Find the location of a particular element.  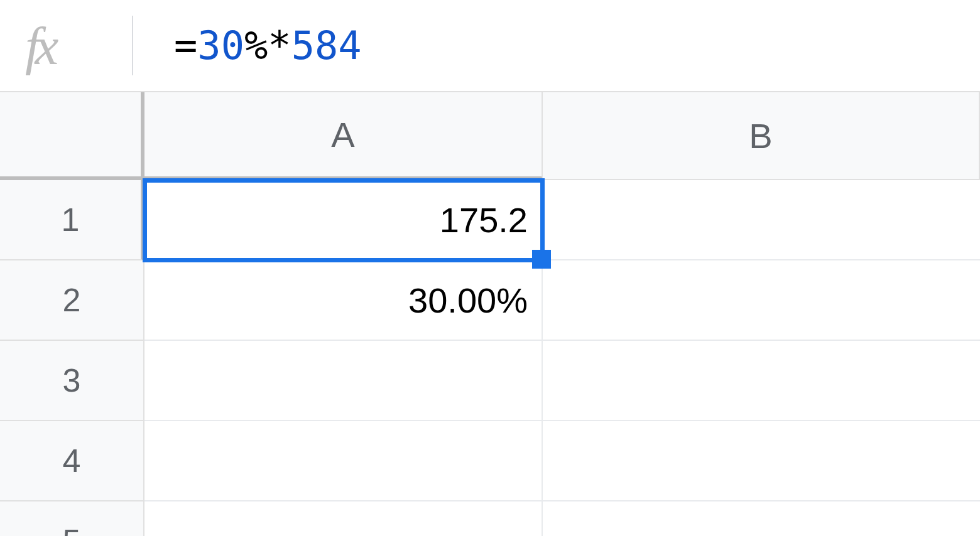

cell-value: 175.2 is located at coordinates (484, 220).